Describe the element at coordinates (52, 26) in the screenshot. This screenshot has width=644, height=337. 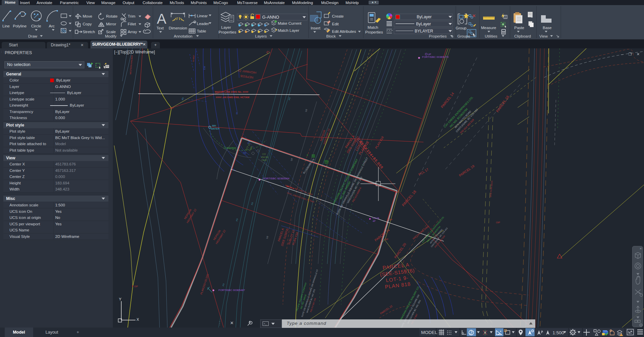
I see `svg-text: Arc` at that location.